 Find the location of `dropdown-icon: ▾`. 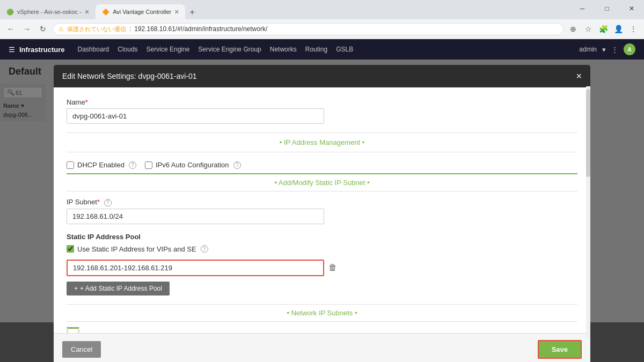

dropdown-icon: ▾ is located at coordinates (604, 49).